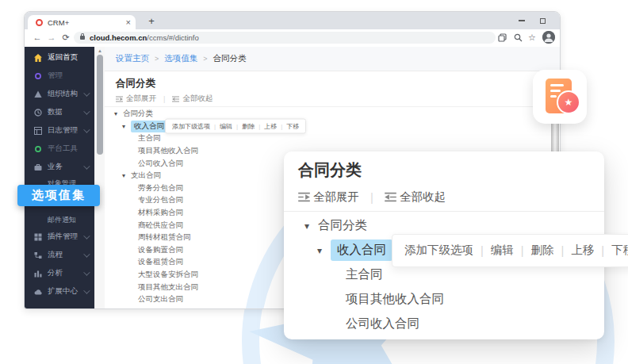 This screenshot has height=364, width=628. Describe the element at coordinates (65, 273) in the screenshot. I see `sidebar-item-label: 分析` at that location.